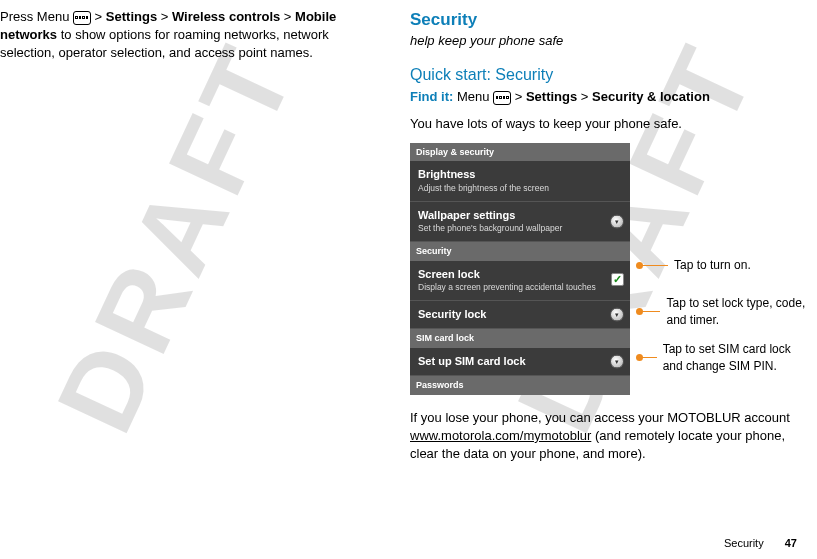  Describe the element at coordinates (520, 174) in the screenshot. I see `item-title: Brightness` at that location.